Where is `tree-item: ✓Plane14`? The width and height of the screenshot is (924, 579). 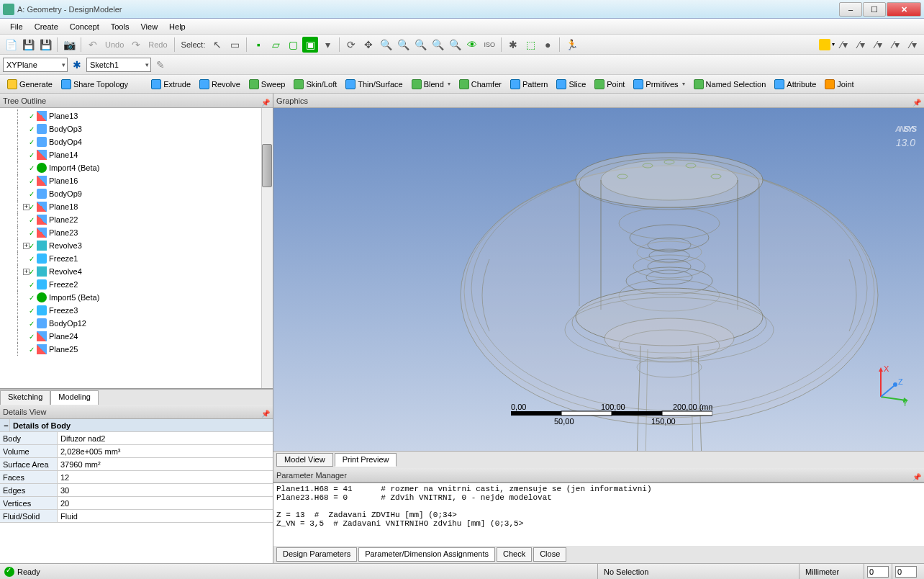
tree-item: ✓Plane14 is located at coordinates (137, 155).